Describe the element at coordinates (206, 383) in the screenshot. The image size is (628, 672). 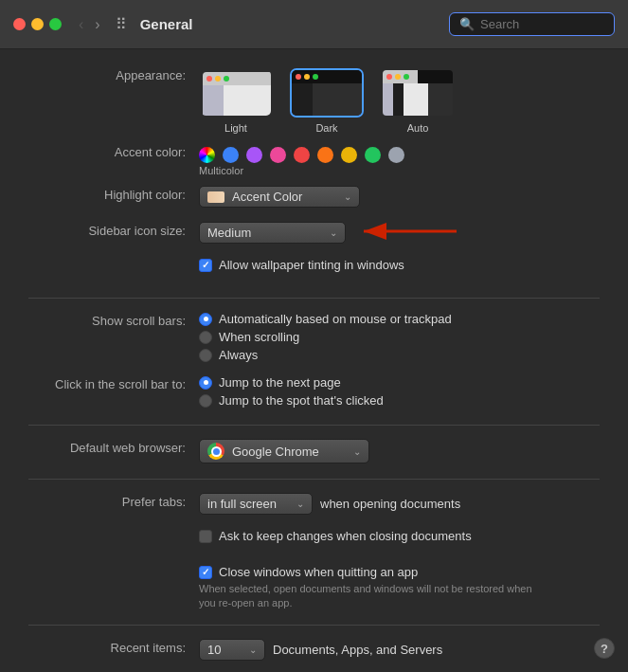
I see `radio-dot` at that location.